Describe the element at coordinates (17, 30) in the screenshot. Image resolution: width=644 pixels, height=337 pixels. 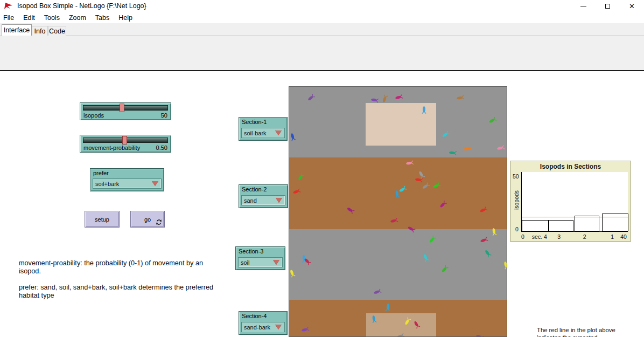
I see `tab-interface: Interface` at that location.